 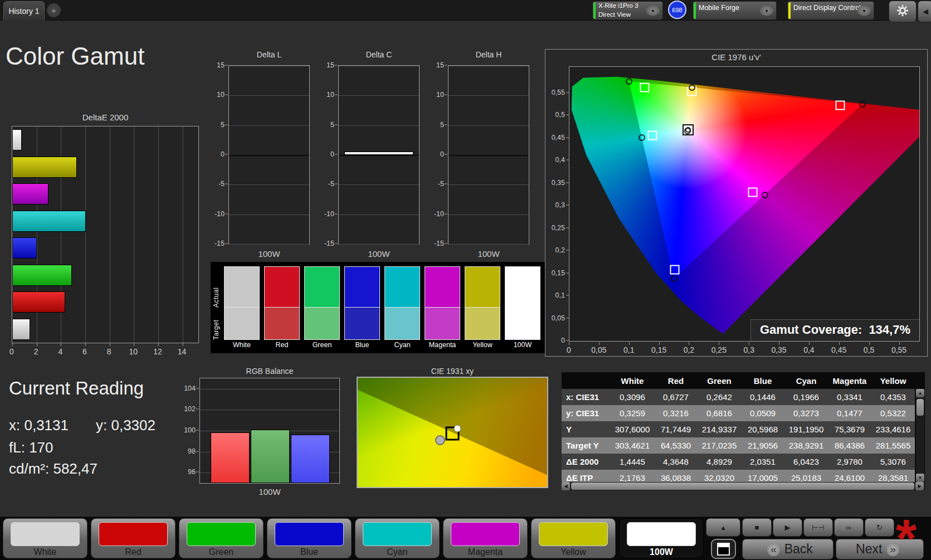 I want to click on table-cell: 5,3076, so click(x=893, y=461).